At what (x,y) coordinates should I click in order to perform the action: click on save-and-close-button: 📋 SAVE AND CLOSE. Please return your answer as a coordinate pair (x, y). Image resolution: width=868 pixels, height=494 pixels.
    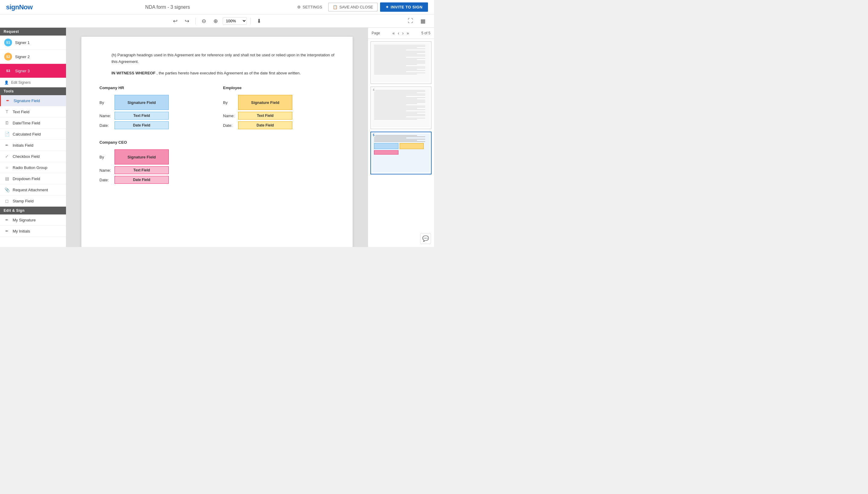
    Looking at the image, I should click on (353, 7).